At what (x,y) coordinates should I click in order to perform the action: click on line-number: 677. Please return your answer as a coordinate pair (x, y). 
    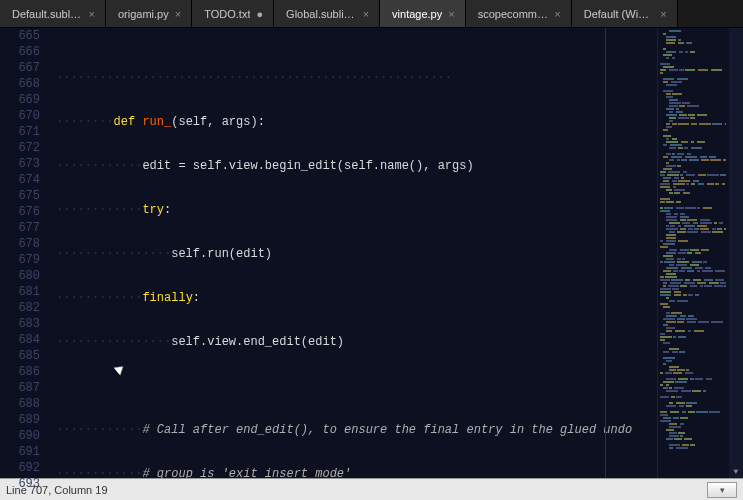
    Looking at the image, I should click on (20, 228).